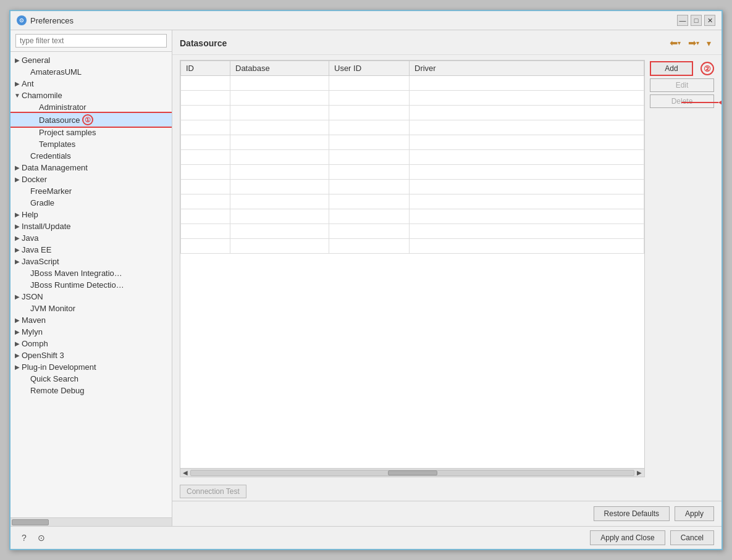 The width and height of the screenshot is (732, 560). I want to click on annotation-1-circle: ①, so click(88, 120).